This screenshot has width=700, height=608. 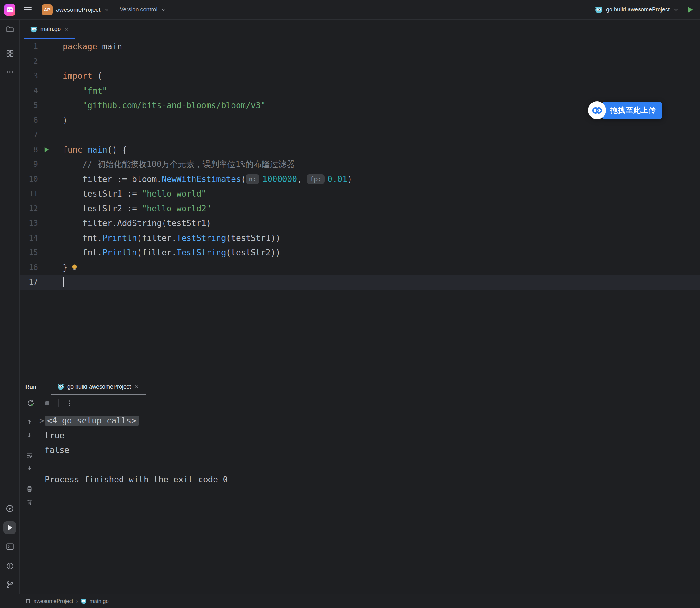 What do you see at coordinates (31, 403) in the screenshot?
I see `rerun-button` at bounding box center [31, 403].